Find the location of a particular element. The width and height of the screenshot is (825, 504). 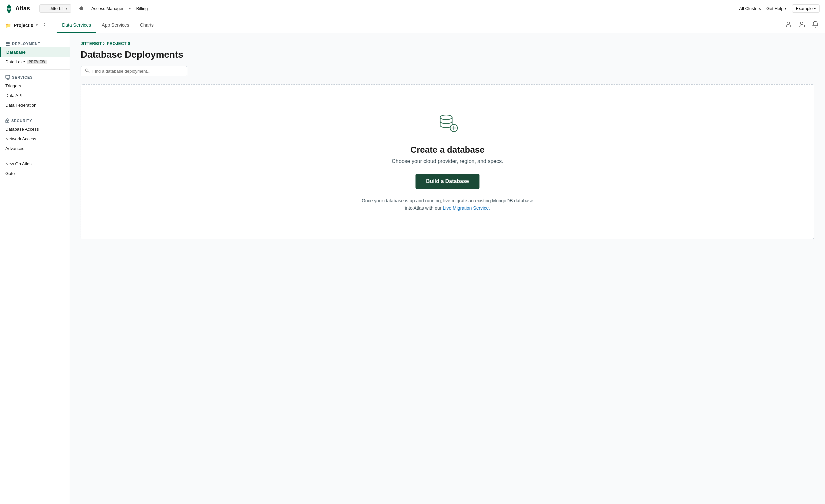

logo-area: Atlas is located at coordinates (18, 9).